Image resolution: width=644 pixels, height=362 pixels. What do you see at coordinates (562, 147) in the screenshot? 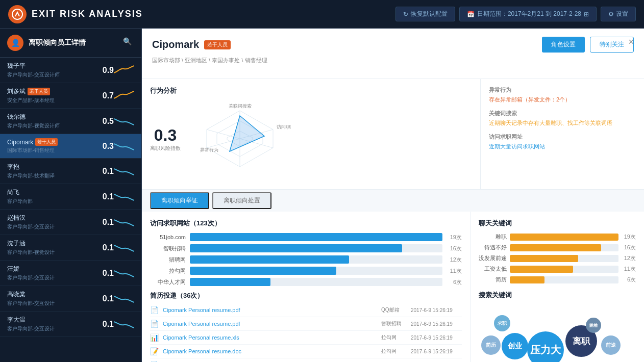
I see `url-visit-value: 近期大量访问求职网站` at bounding box center [562, 147].